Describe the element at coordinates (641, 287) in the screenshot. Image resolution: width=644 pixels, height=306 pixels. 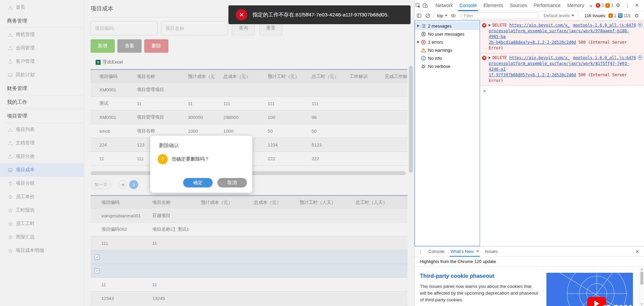
I see `drawer-scrollbar: ▲ ▼` at that location.